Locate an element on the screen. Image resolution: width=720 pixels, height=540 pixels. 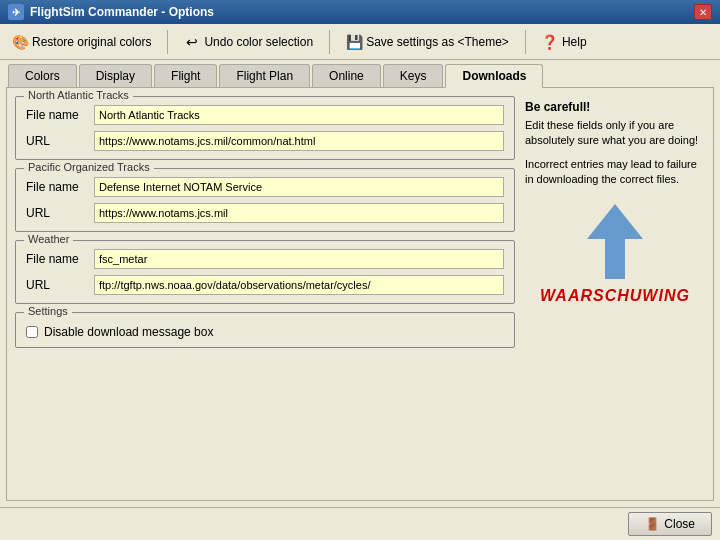
save-theme-button: 💾 Save settings as <Theme> is located at coordinates (428, 42).